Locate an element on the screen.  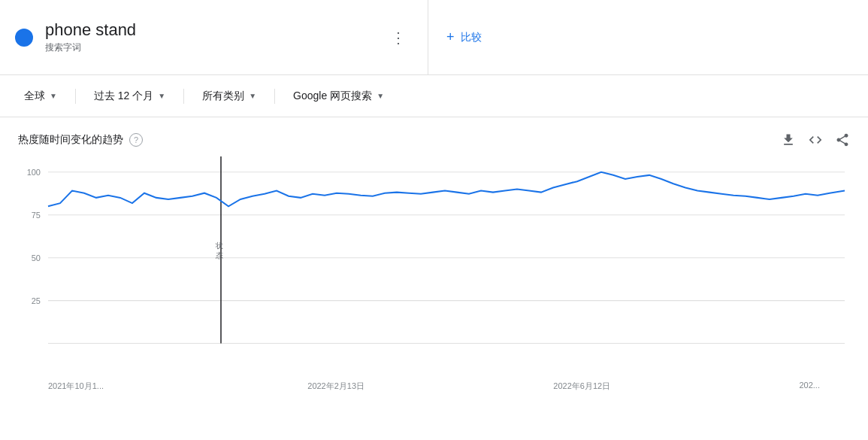
term-menu-button: ⋮ is located at coordinates (398, 38).